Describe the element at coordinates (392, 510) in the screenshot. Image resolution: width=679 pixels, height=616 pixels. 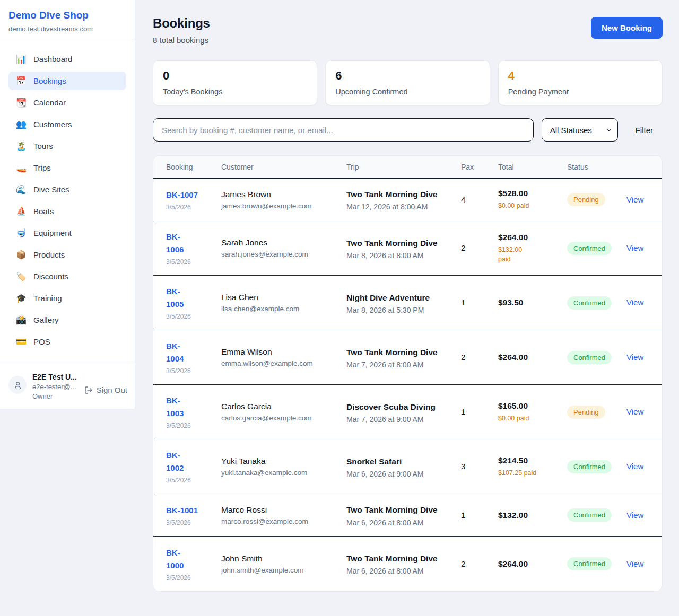
I see `trip-name: Two Tank Morning Dive` at that location.